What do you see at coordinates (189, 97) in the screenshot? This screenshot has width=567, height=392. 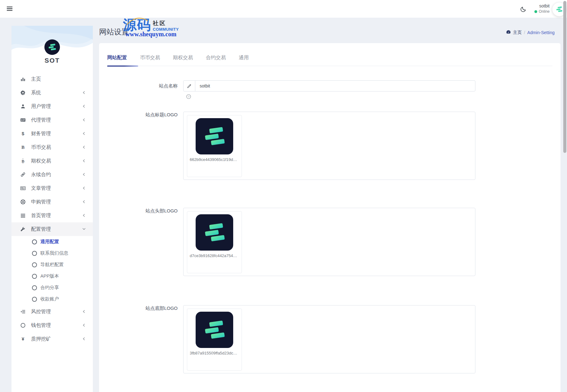 I see `help-icon: ?` at bounding box center [189, 97].